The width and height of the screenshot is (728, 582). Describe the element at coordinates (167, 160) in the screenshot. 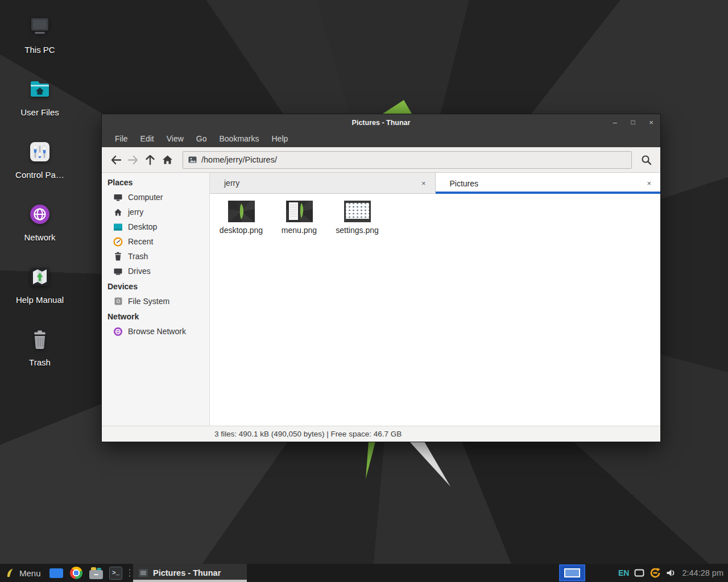

I see `home-button` at that location.